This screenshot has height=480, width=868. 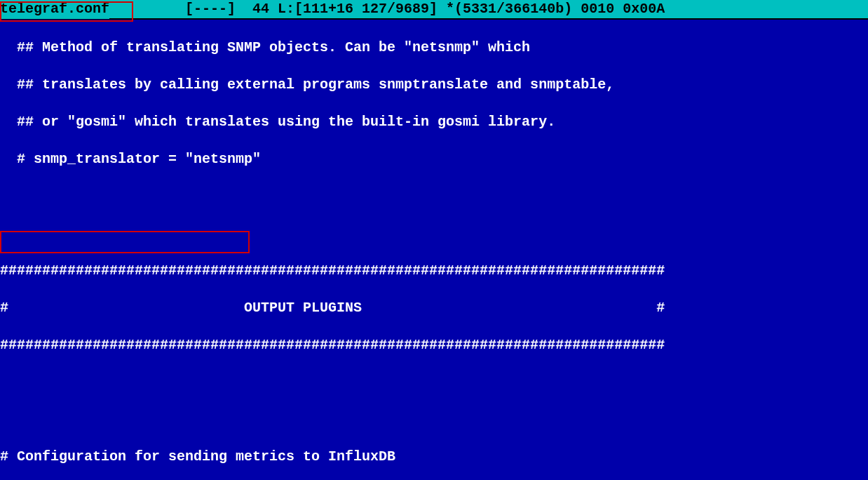 What do you see at coordinates (434, 10) in the screenshot?
I see `editor-titlebar: telegraf.conf [----] 44 L:[111+16 127/96…` at bounding box center [434, 10].